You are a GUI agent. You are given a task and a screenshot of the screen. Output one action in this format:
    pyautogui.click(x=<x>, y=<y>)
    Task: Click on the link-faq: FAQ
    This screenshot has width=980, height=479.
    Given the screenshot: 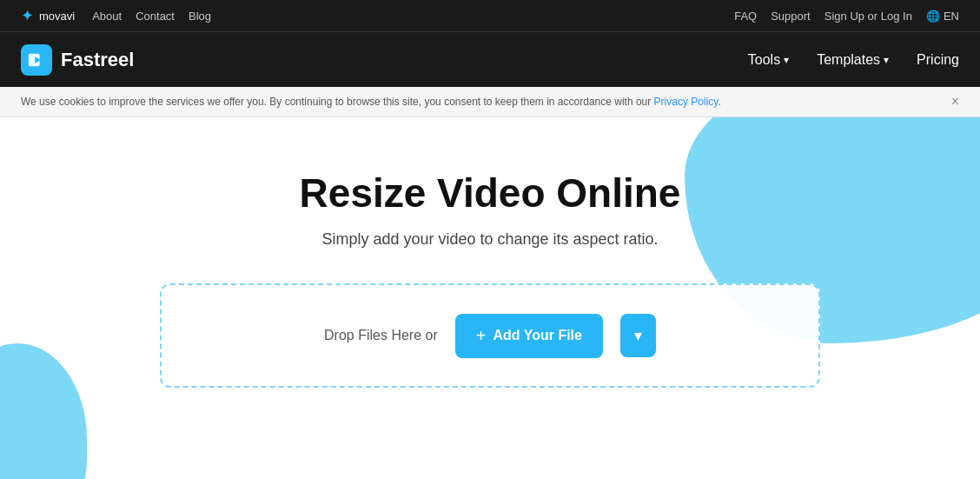 What is the action you would take?
    pyautogui.click(x=745, y=16)
    